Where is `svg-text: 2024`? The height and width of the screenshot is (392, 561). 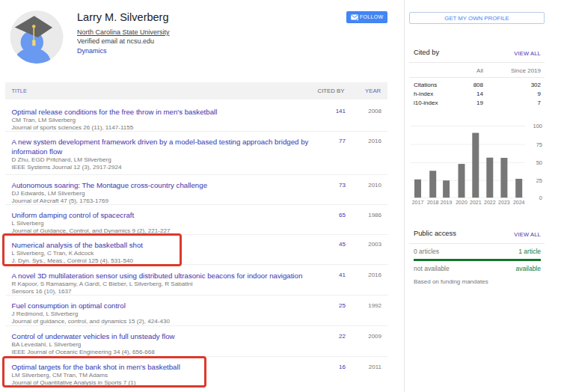 svg-text: 2024 is located at coordinates (519, 202).